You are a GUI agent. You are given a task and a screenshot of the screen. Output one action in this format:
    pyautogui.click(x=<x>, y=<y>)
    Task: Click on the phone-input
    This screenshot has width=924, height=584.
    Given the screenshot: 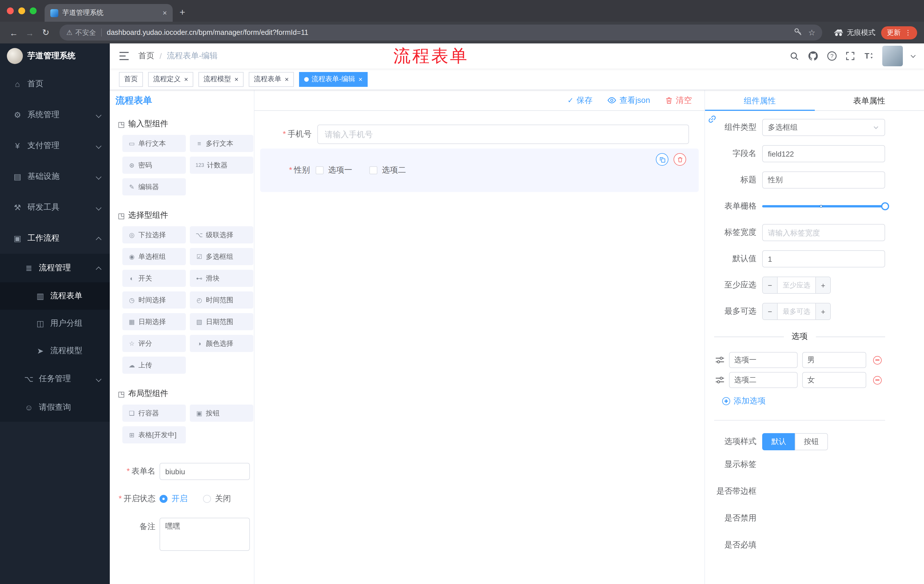 What is the action you would take?
    pyautogui.click(x=503, y=134)
    